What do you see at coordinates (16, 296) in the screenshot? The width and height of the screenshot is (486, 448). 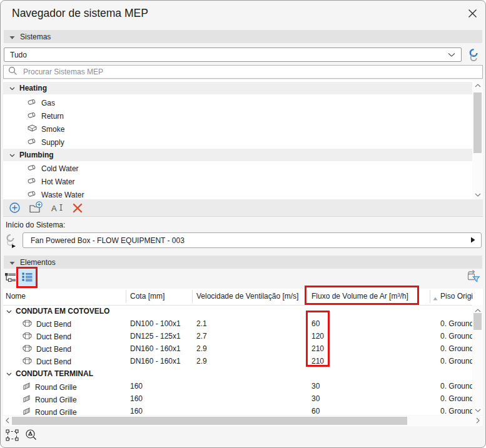 I see `column-header: Nome` at bounding box center [16, 296].